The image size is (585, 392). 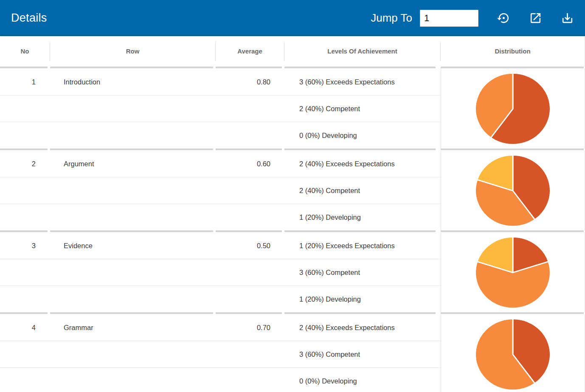 I want to click on page-title: Details, so click(x=29, y=18).